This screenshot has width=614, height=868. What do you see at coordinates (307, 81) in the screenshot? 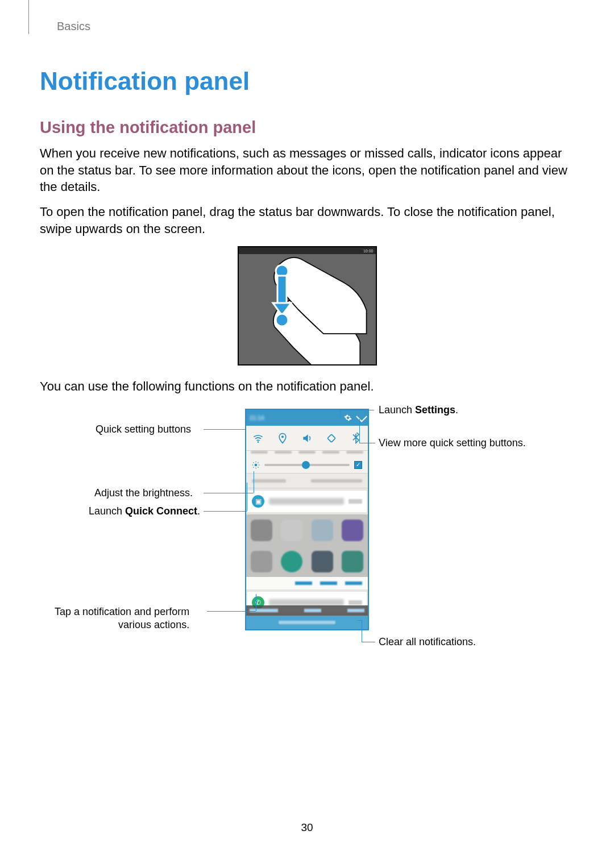
I see `page-title: Notification panel` at bounding box center [307, 81].